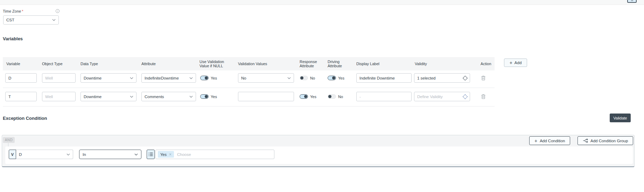  What do you see at coordinates (13, 39) in the screenshot?
I see `variables-title: Variables` at bounding box center [13, 39].